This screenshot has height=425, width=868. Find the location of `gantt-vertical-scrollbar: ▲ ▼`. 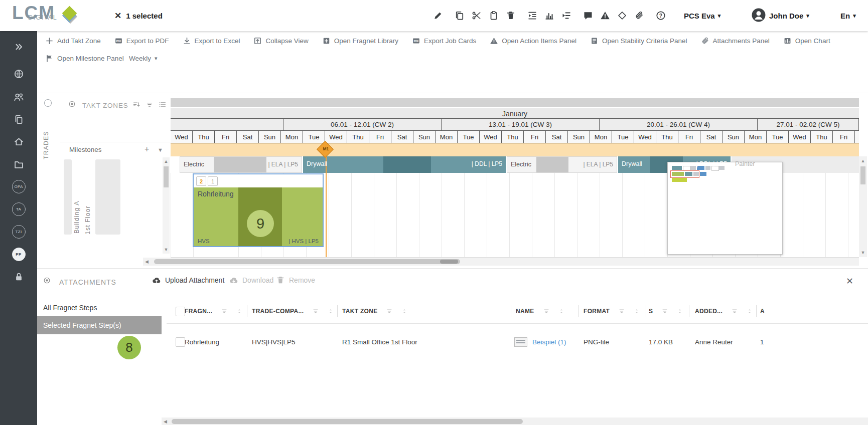

gantt-vertical-scrollbar: ▲ ▼ is located at coordinates (863, 206).